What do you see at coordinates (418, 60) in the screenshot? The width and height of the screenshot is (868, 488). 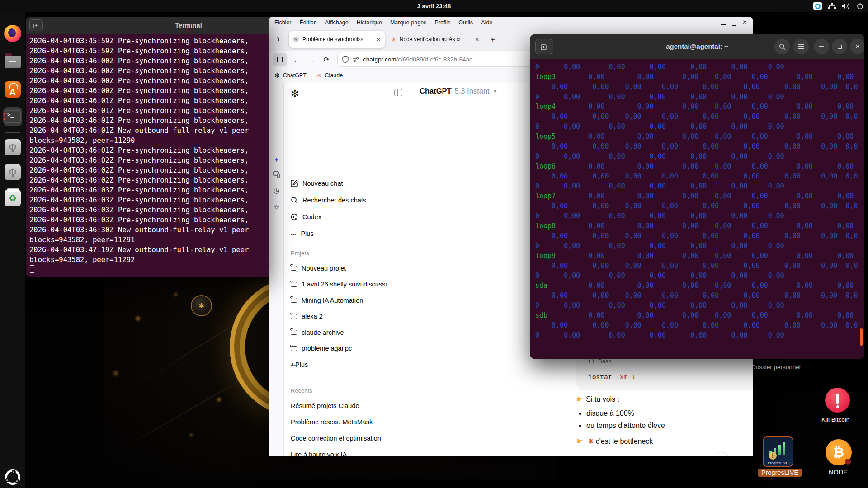 I see `url-text: chatgpt.com/c/69d0890f-cf6c-832b-84ad` at bounding box center [418, 60].